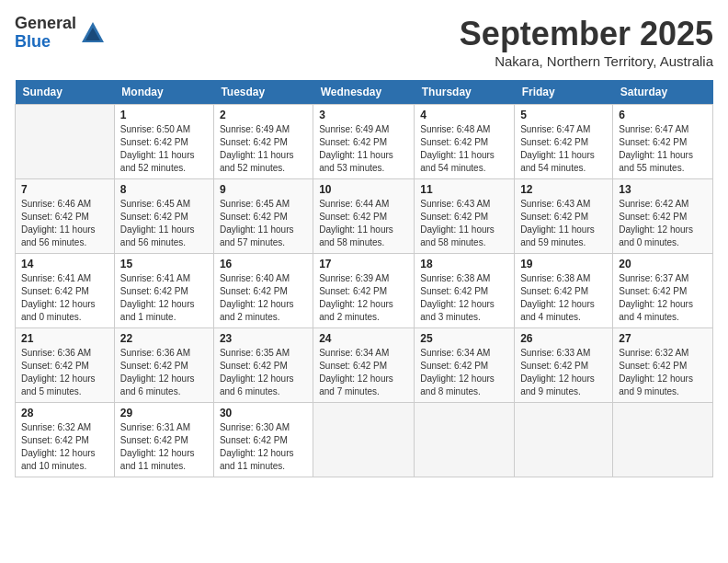  What do you see at coordinates (563, 190) in the screenshot?
I see `day-number: 12` at bounding box center [563, 190].